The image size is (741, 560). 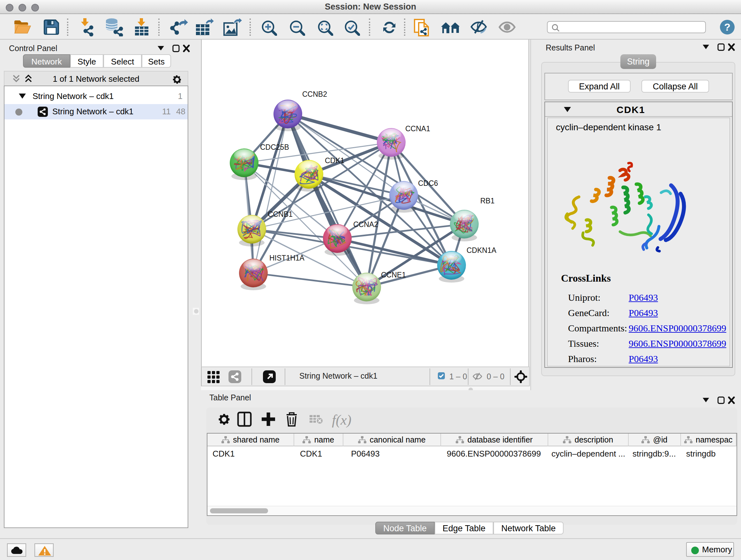 What do you see at coordinates (335, 161) in the screenshot?
I see `svg-text: CDK1` at bounding box center [335, 161].